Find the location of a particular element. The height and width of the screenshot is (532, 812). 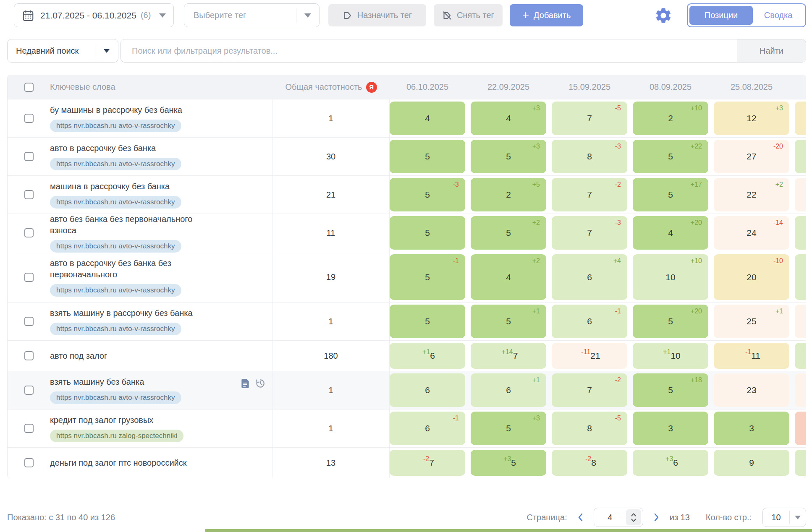

column-header-date: 06.10.2025 is located at coordinates (427, 87).